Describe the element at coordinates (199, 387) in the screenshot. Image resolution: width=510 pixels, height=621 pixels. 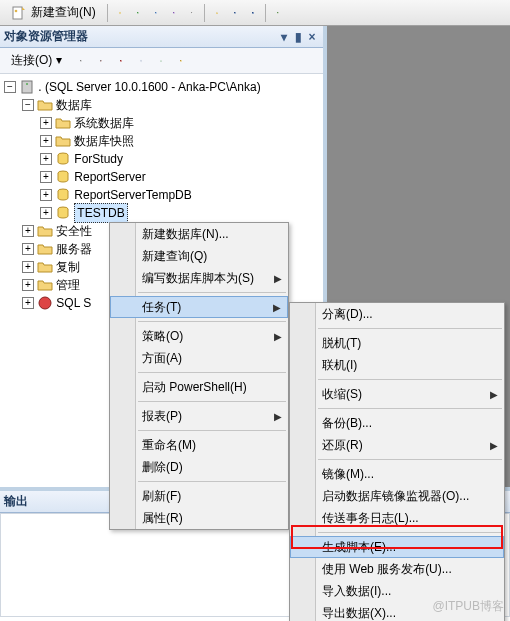
I see `mi-powershell: 启动 PowerShell(H)` at that location.